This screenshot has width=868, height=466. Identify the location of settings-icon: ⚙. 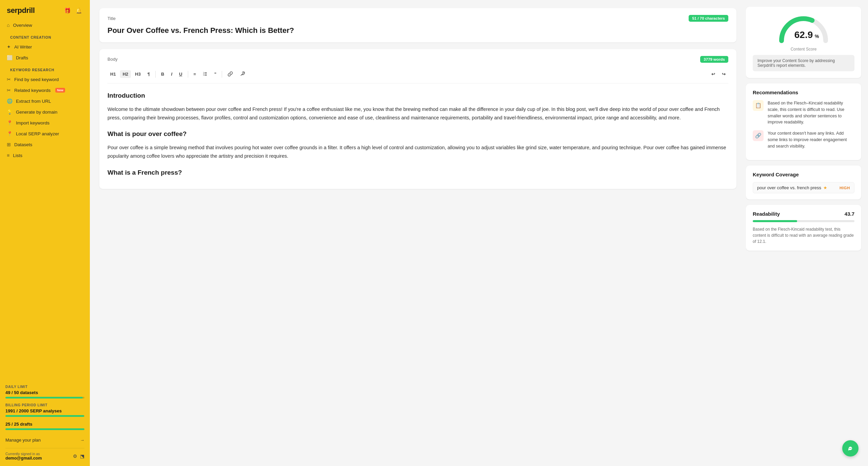
(75, 456).